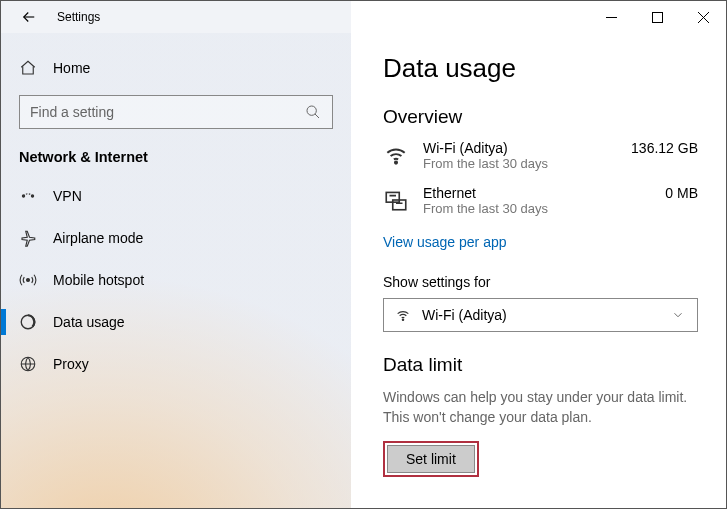  Describe the element at coordinates (176, 112) in the screenshot. I see `search-box` at that location.